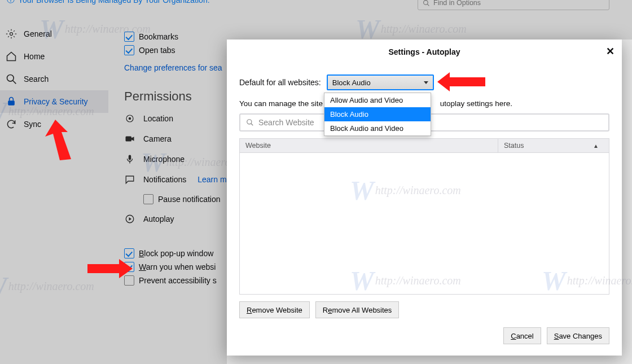 Image resolution: width=632 pixels, height=364 pixels. Describe the element at coordinates (54, 79) in the screenshot. I see `sidebar-item-search: Search` at that location.